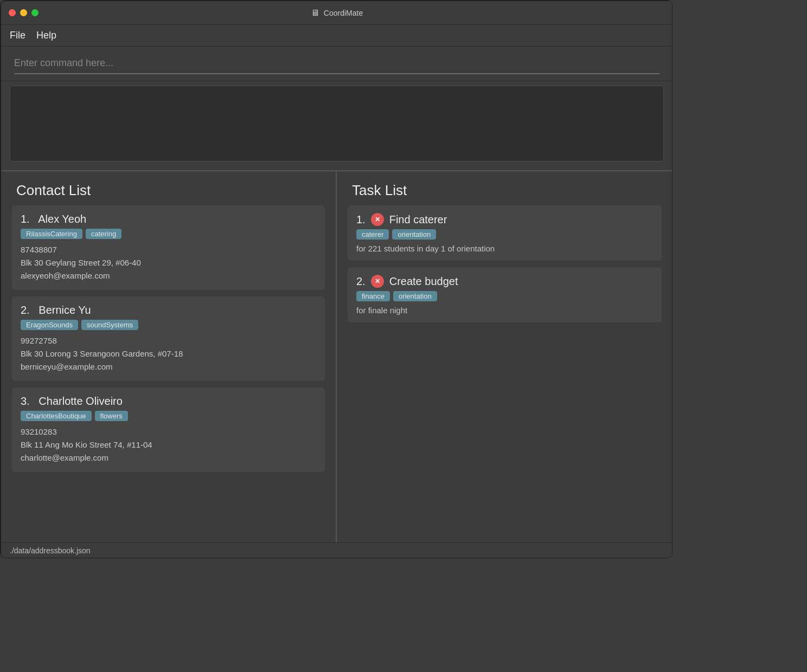  Describe the element at coordinates (35, 13) in the screenshot. I see `maximize-button` at that location.